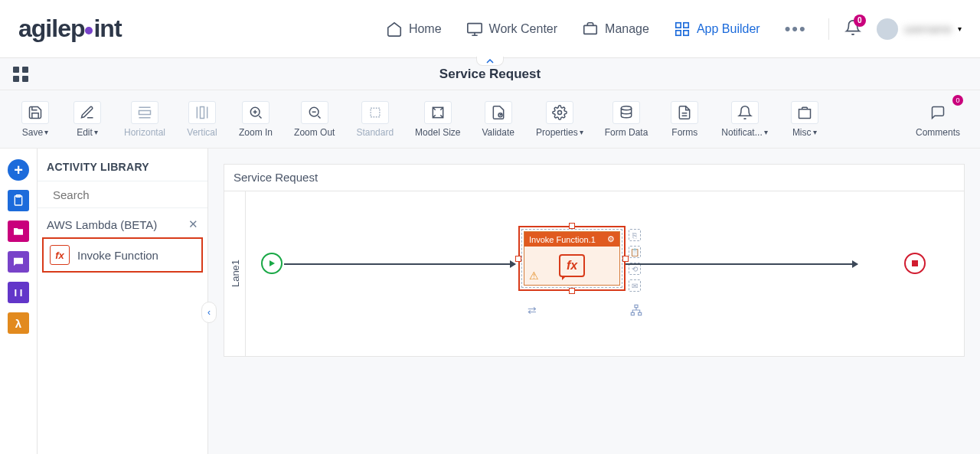  Describe the element at coordinates (84, 132) in the screenshot. I see `edit-label: Edit` at that location.